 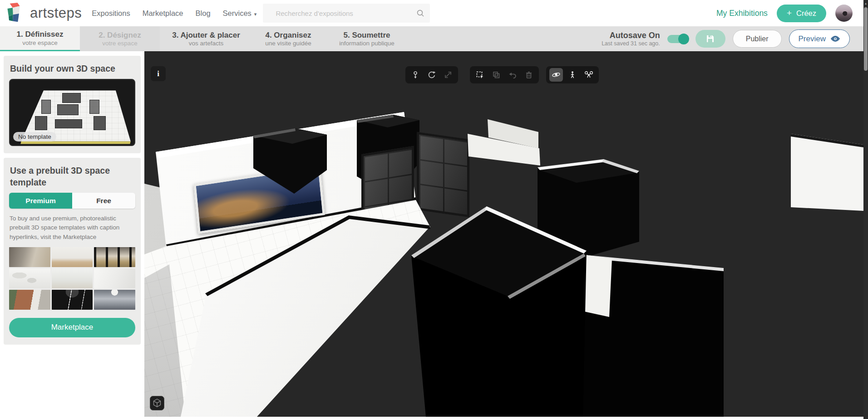 I want to click on primary-nav: Expositions Marketplace Blog Services▾, so click(x=174, y=14).